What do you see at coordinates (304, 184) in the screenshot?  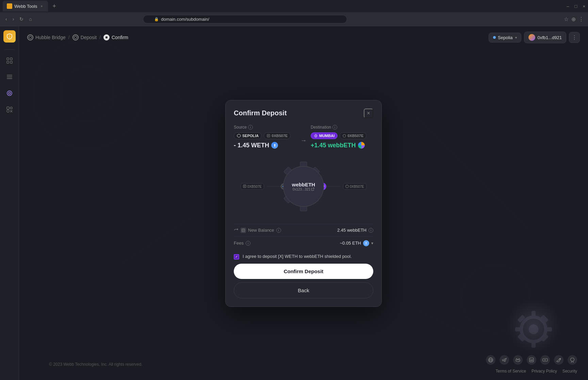 I see `network-center-title: webbETH` at bounding box center [304, 184].